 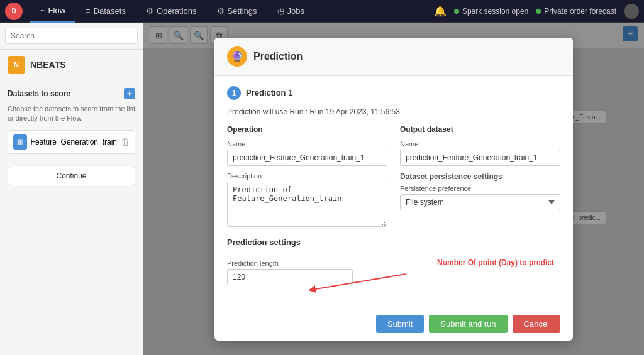 I want to click on operation-description-input: Prediction of Feature_Generation_train, so click(x=307, y=204).